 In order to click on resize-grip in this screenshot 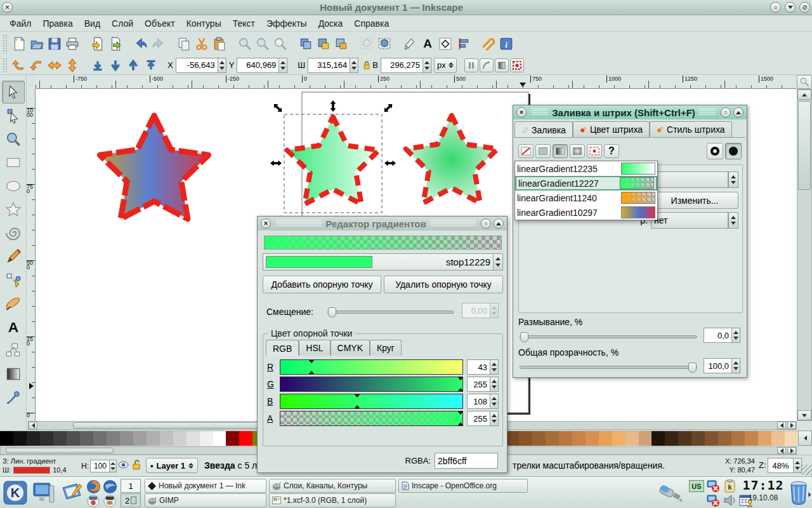, I will do `click(807, 470)`.